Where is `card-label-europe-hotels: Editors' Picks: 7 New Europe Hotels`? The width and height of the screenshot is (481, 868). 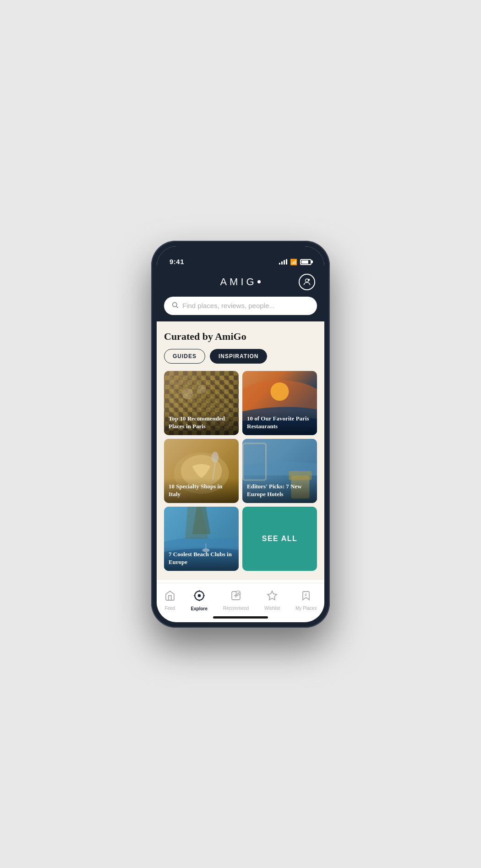
card-label-europe-hotels: Editors' Picks: 7 New Europe Hotels is located at coordinates (279, 491).